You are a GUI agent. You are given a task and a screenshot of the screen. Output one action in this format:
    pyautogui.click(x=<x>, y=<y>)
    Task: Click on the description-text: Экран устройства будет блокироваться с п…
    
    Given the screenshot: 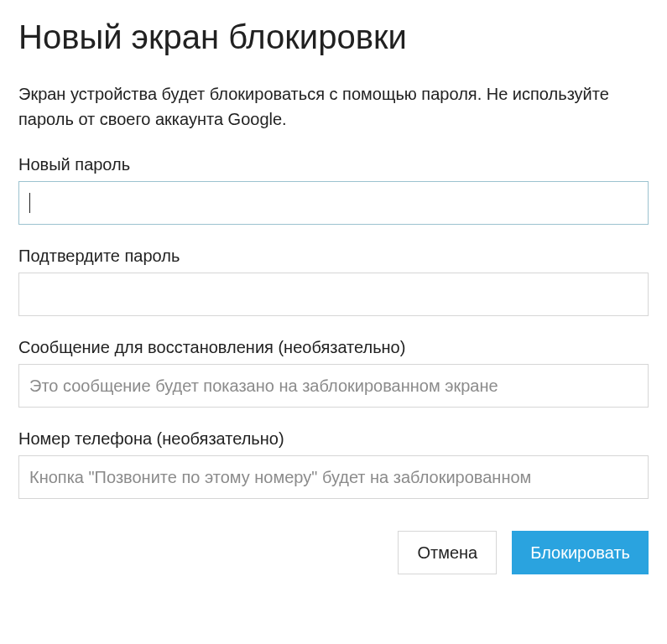 What is the action you would take?
    pyautogui.click(x=334, y=106)
    